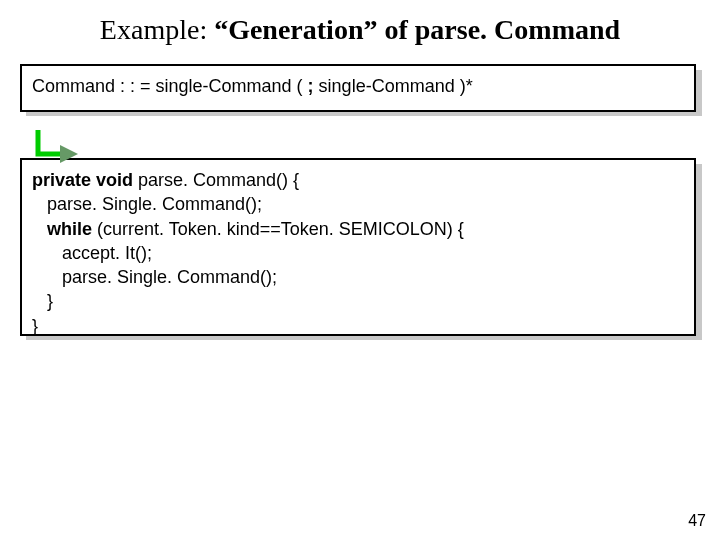 The height and width of the screenshot is (540, 720). I want to click on grammar-rhs: single-Command )*, so click(394, 86).